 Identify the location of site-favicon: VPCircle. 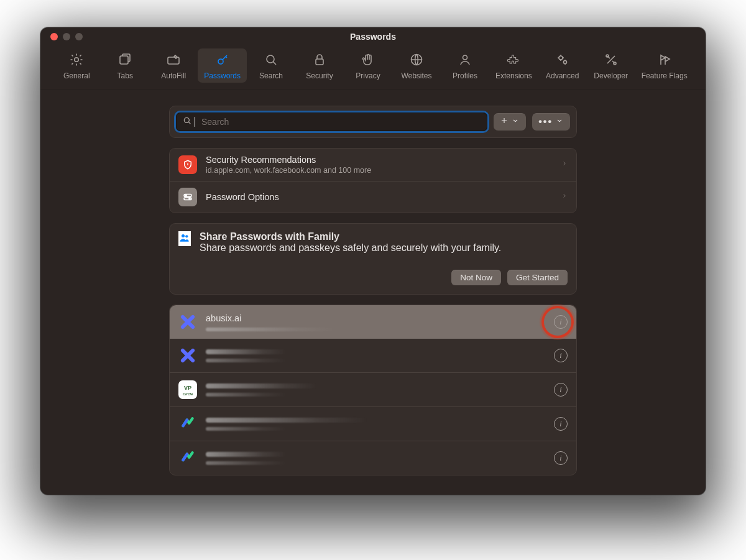
(188, 390).